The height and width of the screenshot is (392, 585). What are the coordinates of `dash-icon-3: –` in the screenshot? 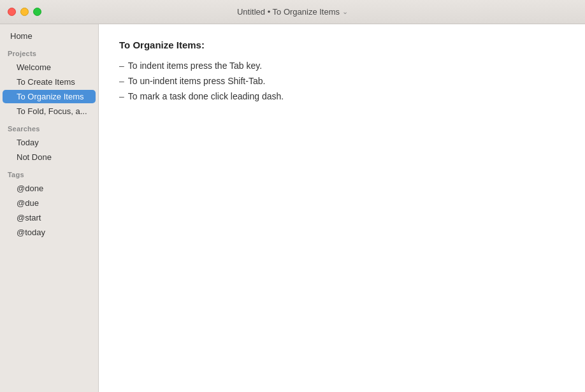 It's located at (122, 96).